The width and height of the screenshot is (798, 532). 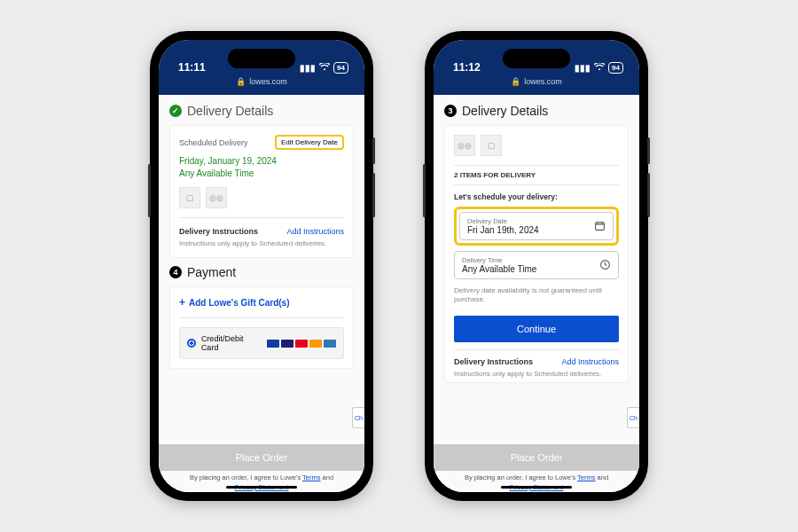 I want to click on delivery-date-highlight: Delivery Date Fri Jan 19th, 2024, so click(x=536, y=226).